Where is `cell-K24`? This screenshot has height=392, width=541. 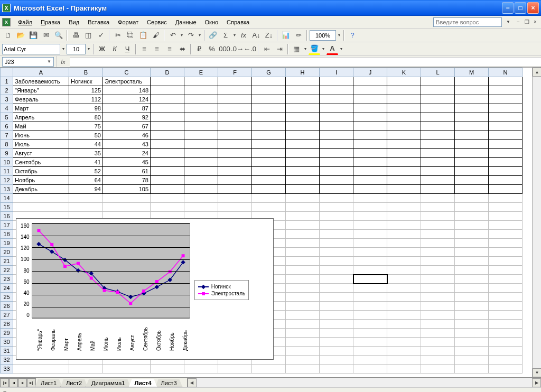 cell-K24 is located at coordinates (404, 288).